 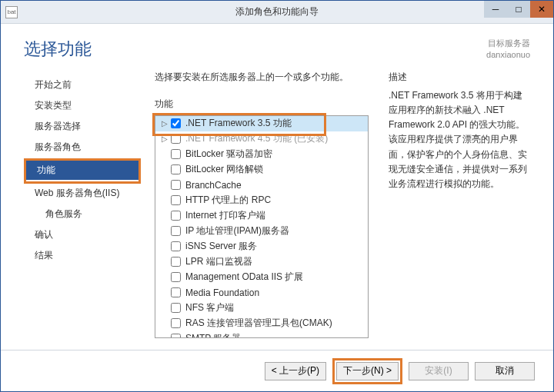 What do you see at coordinates (368, 371) in the screenshot?
I see `highlight-next-annotation: 下一步(N) >` at bounding box center [368, 371].